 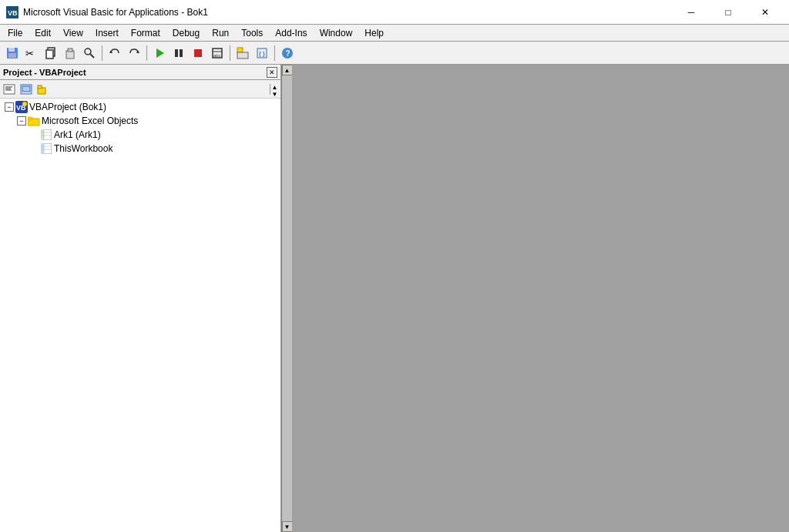 I want to click on design-mode-button: abc, so click(x=217, y=53).